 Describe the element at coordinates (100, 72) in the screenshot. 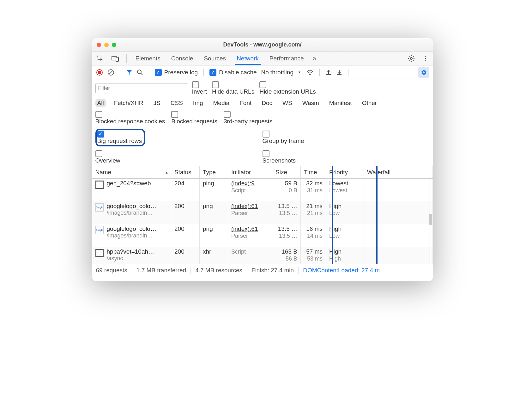

I see `record-button` at that location.